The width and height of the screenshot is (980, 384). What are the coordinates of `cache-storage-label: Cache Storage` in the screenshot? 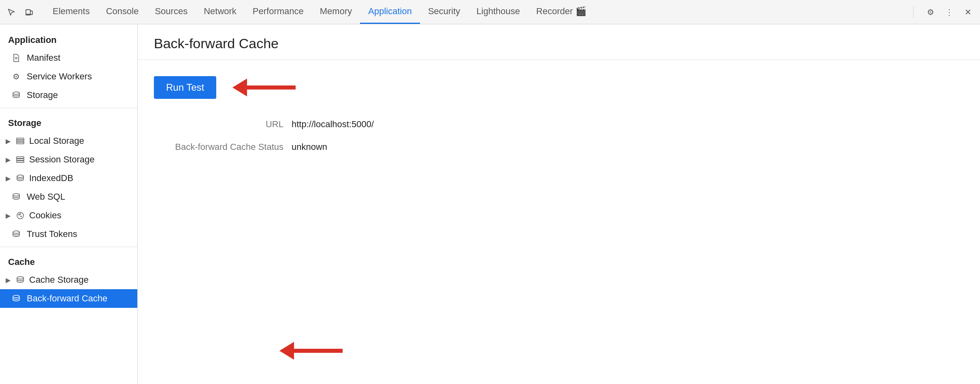 It's located at (59, 280).